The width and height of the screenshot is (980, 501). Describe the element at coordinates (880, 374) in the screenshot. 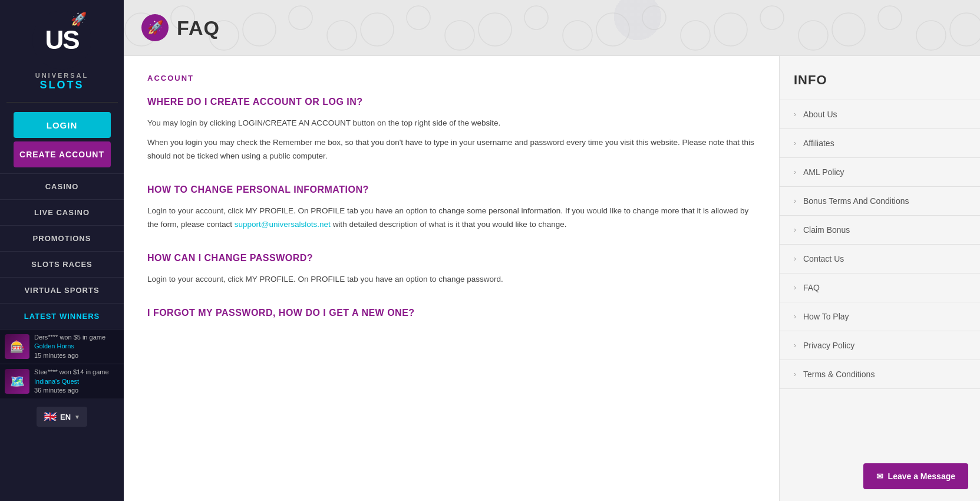

I see `info-item-terms-conditions: › Terms & Conditions` at that location.